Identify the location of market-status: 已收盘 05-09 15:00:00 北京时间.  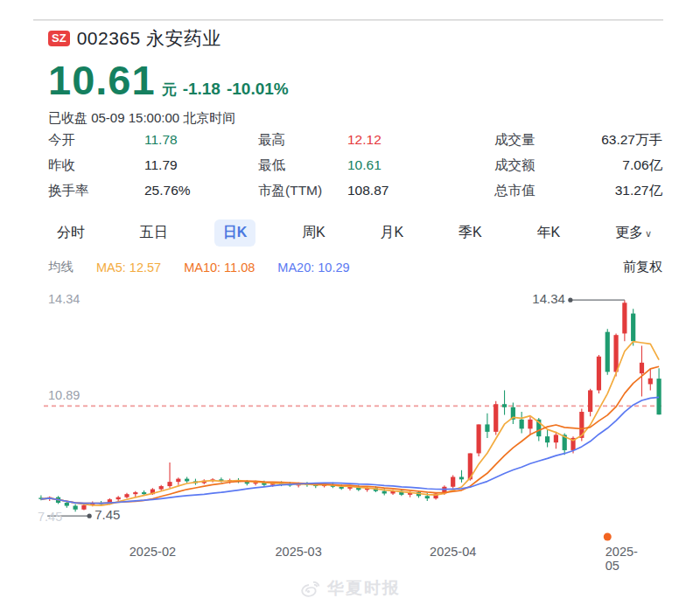
(357, 119).